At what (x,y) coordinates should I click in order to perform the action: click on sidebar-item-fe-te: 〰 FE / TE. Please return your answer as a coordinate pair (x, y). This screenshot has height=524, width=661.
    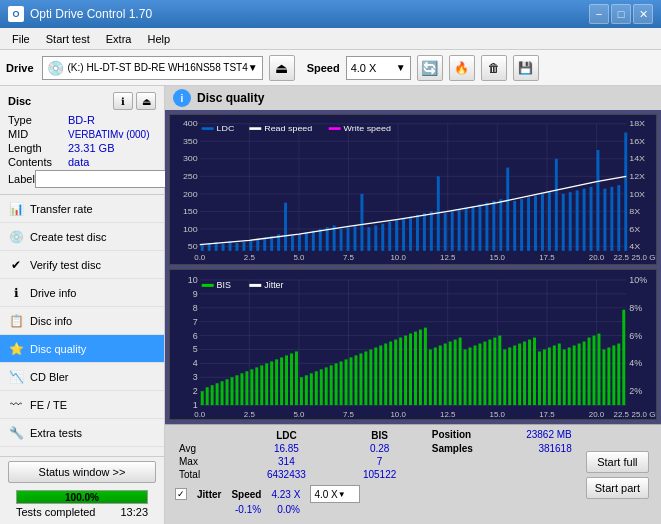
    Looking at the image, I should click on (82, 405).